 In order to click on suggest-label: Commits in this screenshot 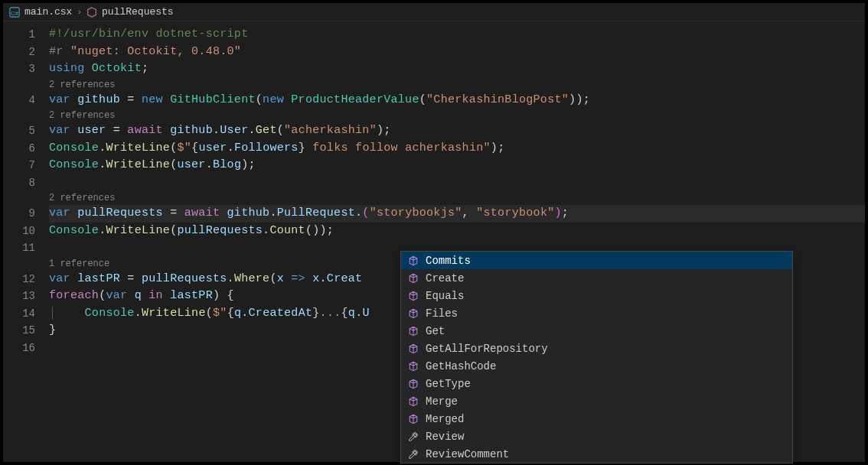, I will do `click(449, 261)`.